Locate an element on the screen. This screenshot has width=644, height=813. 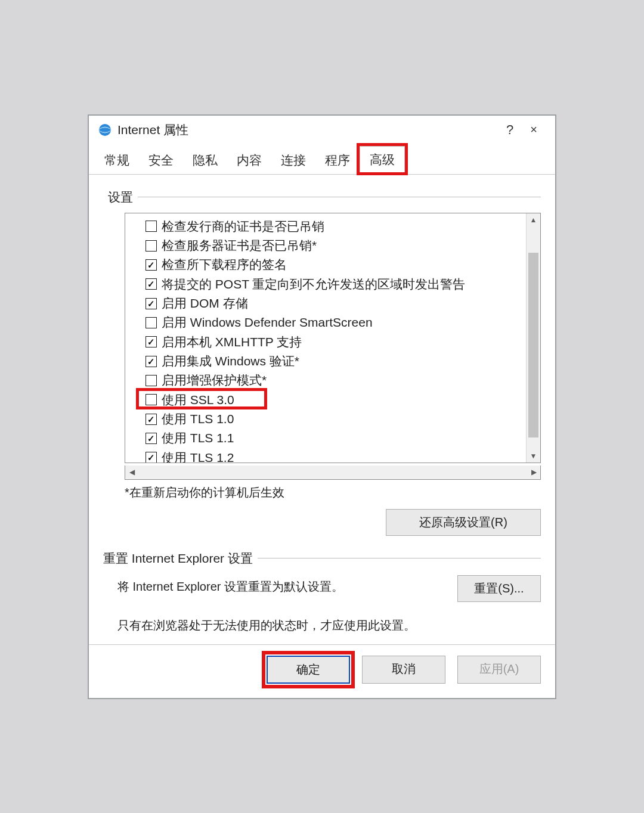
tab-高级: 高级 is located at coordinates (382, 160).